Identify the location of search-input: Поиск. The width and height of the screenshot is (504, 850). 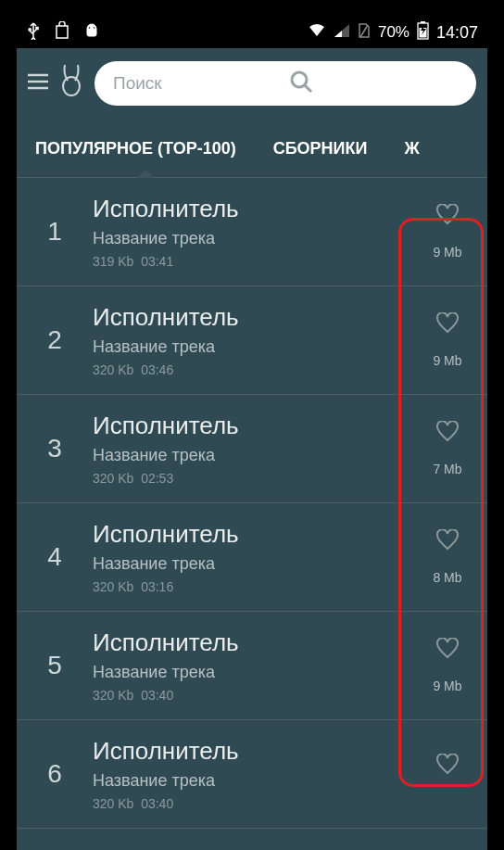
(285, 83).